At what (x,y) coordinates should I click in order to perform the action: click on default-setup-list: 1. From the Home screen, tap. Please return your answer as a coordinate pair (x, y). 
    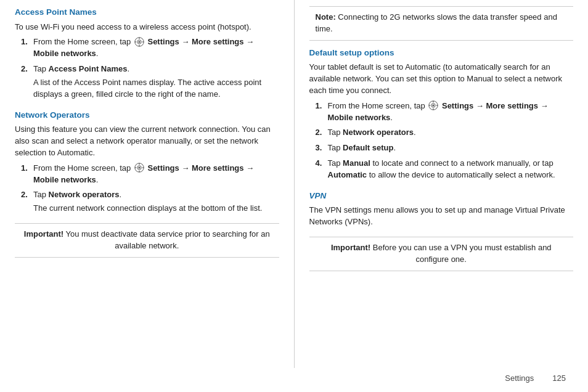
    Looking at the image, I should click on (445, 141).